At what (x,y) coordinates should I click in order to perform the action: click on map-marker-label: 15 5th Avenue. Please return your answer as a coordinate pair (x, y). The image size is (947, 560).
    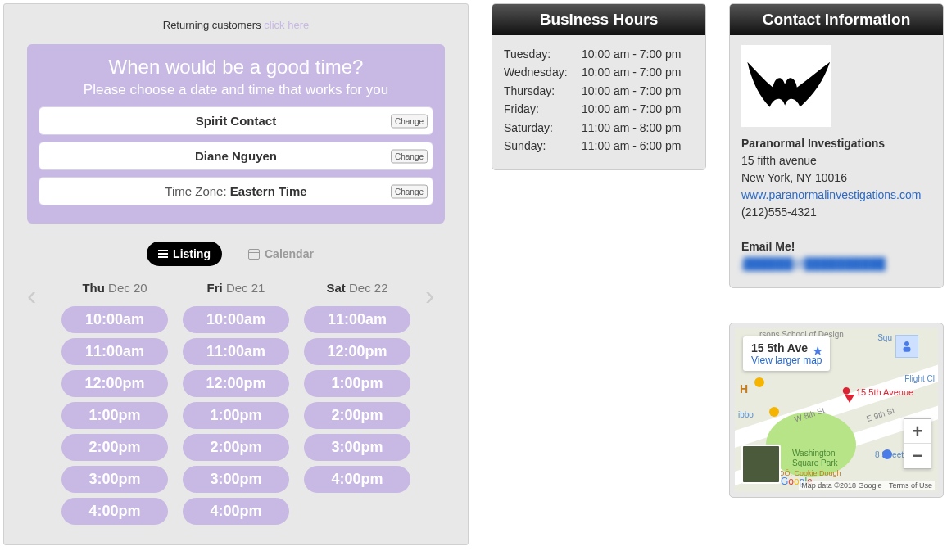
    Looking at the image, I should click on (885, 392).